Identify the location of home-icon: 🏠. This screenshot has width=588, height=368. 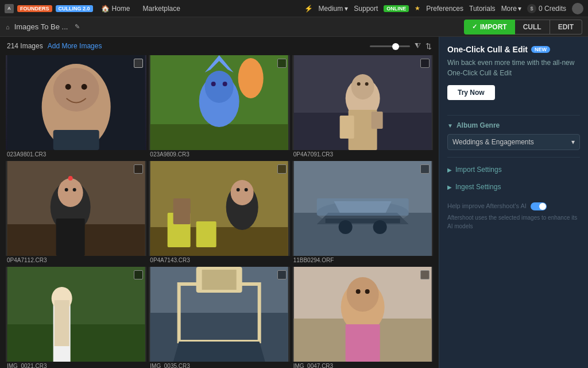
(106, 9).